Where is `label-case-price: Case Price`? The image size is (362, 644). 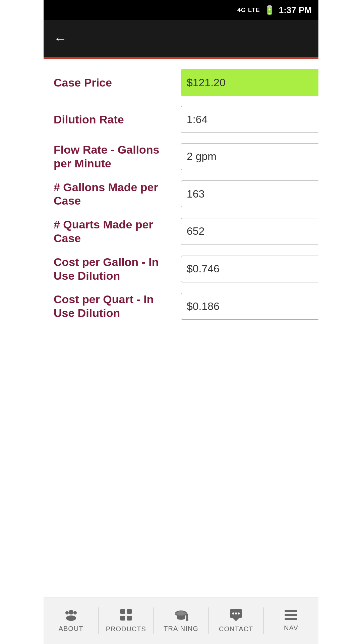
label-case-price: Case Price is located at coordinates (114, 83).